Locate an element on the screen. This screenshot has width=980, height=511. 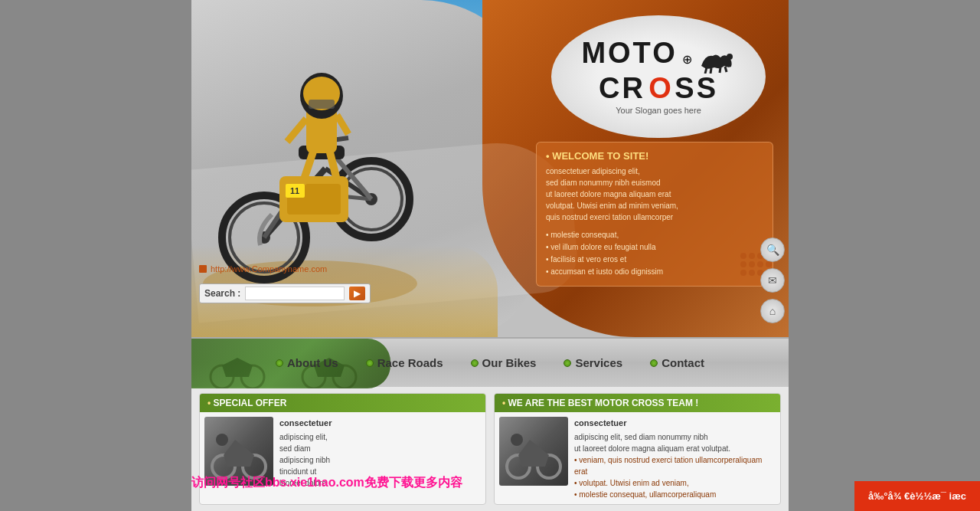
nav-item-services: Services is located at coordinates (593, 363).